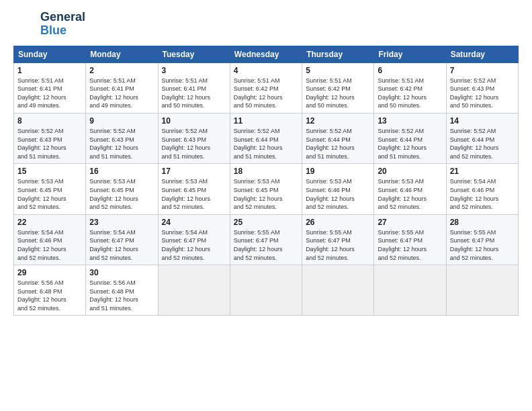  I want to click on day-cell: 12Sunrise: 5:52 AMSunset: 6:44 PMDayligh…, so click(339, 138).